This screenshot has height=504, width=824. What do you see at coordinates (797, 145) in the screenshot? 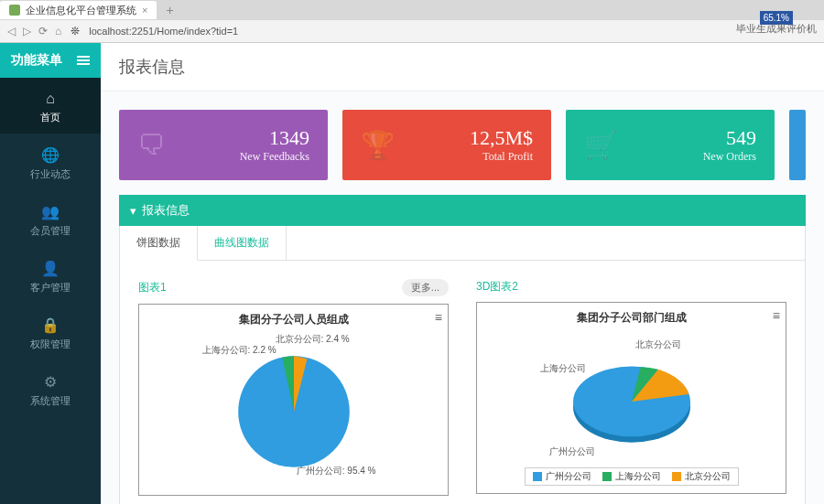
I see `kpi-next-sliver` at bounding box center [797, 145].